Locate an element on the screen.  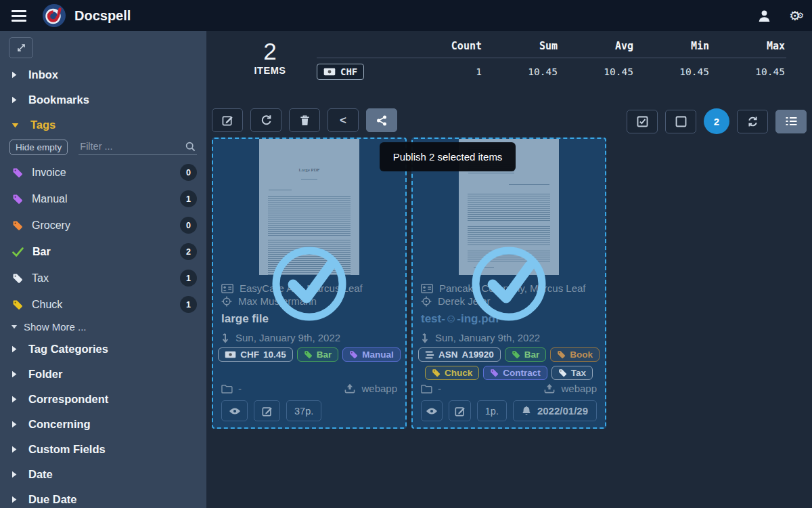
item-card-test-ing-pdf: Pancake Company, Marcus Leaf Derek Jeter… is located at coordinates (509, 283).